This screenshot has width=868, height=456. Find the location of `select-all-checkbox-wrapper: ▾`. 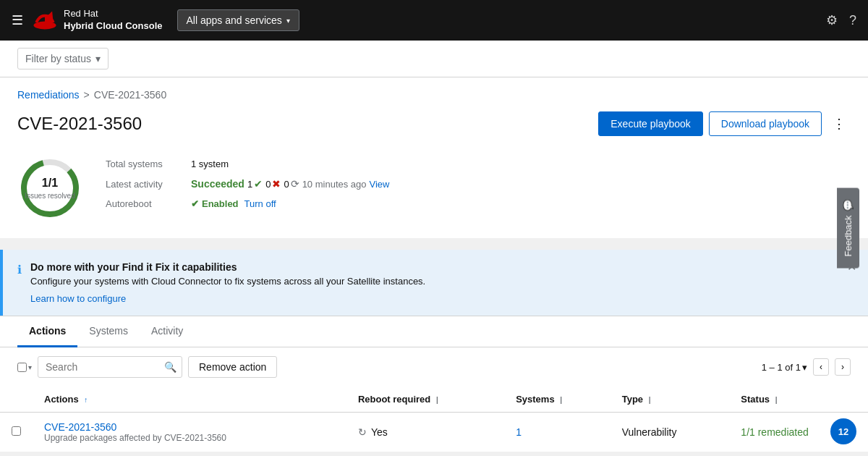

select-all-checkbox-wrapper: ▾ is located at coordinates (25, 368).